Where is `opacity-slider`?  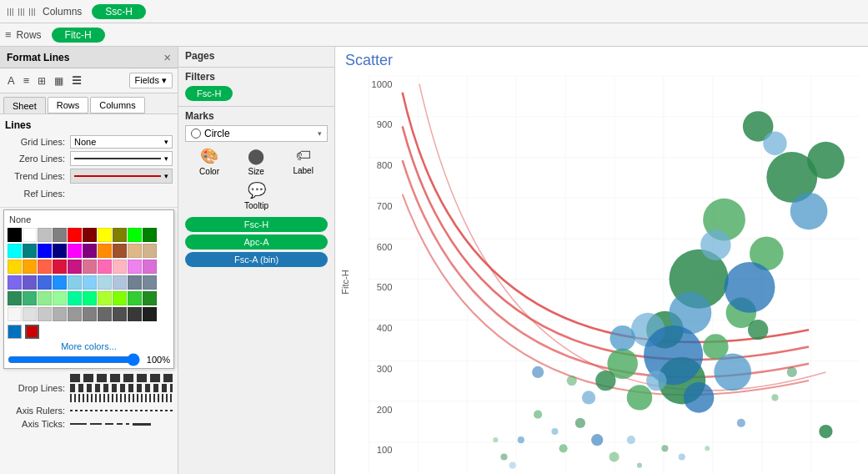
opacity-slider is located at coordinates (73, 360).